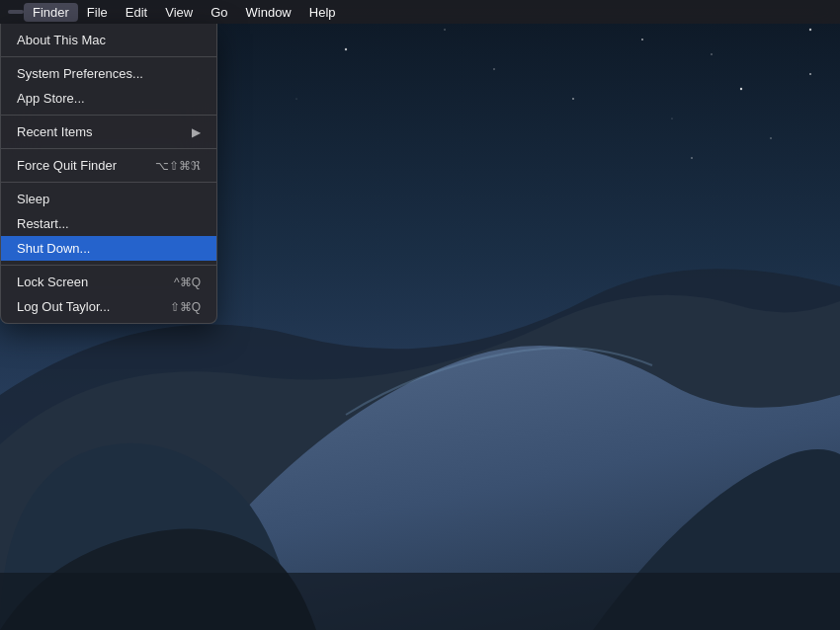 This screenshot has width=840, height=630. Describe the element at coordinates (322, 12) in the screenshot. I see `help-label: Help` at that location.